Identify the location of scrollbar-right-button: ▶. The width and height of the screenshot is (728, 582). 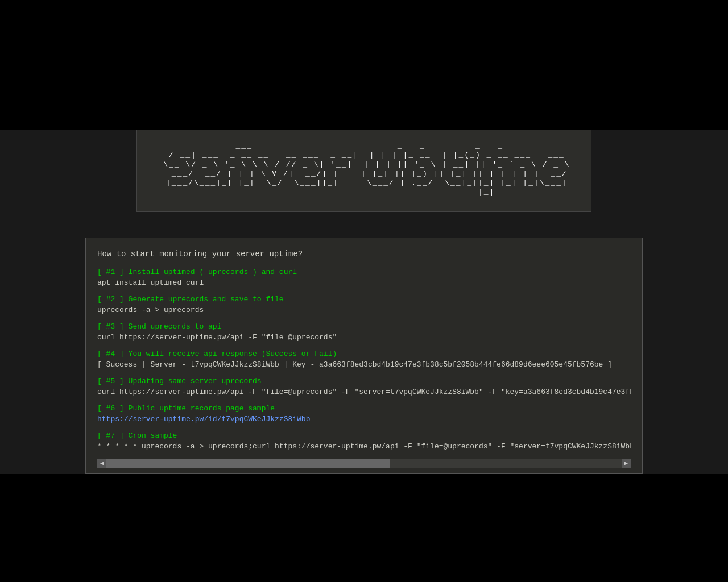
(626, 463).